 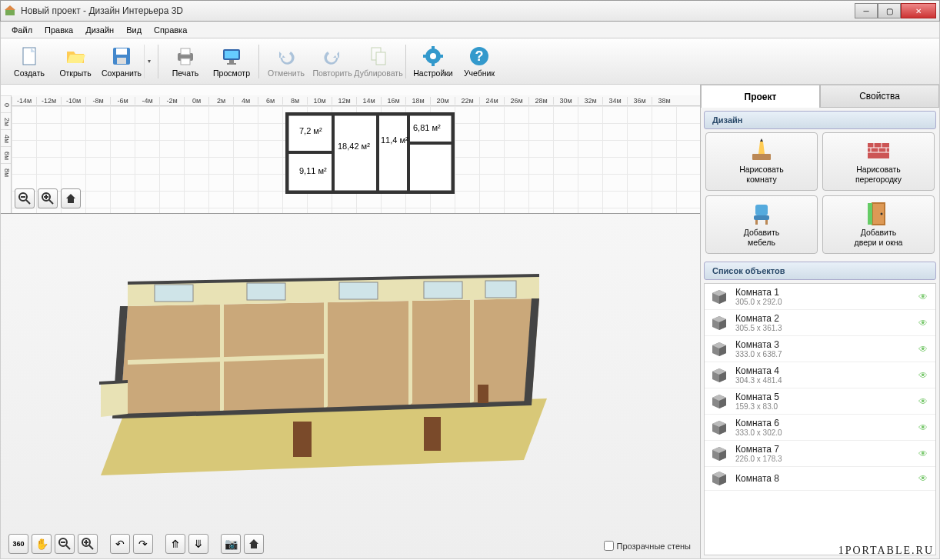 What do you see at coordinates (479, 56) in the screenshot?
I see `help-icon: ?` at bounding box center [479, 56].